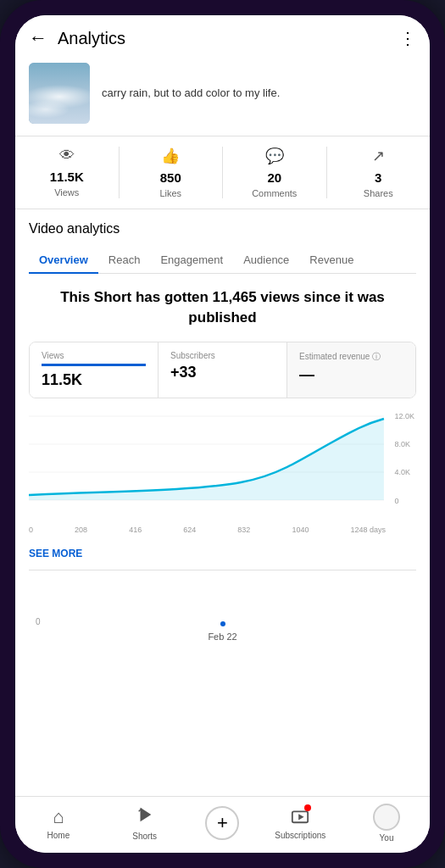  What do you see at coordinates (64, 259) in the screenshot?
I see `tab-overview: Overview` at bounding box center [64, 259].